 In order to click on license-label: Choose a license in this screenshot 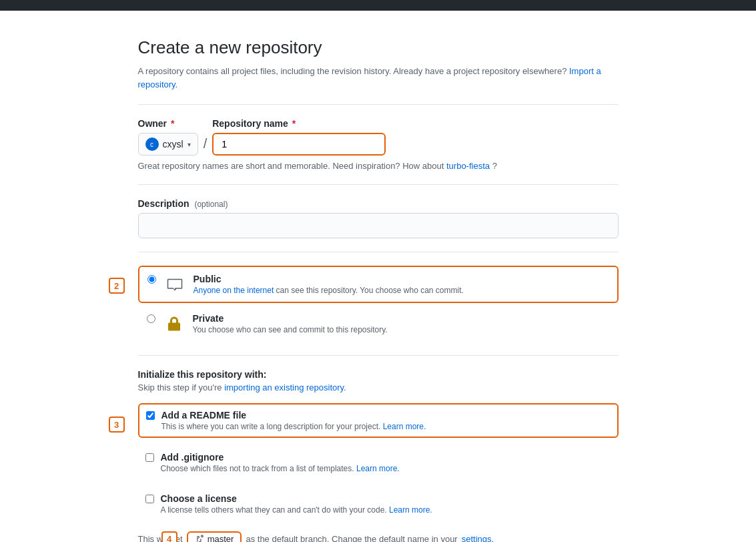, I will do `click(296, 499)`.